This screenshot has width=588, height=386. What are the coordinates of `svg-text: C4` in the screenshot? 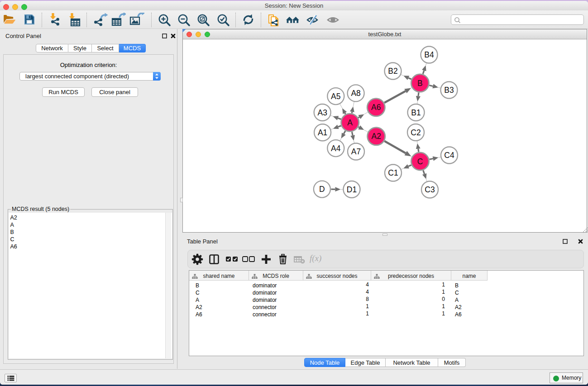 It's located at (449, 155).